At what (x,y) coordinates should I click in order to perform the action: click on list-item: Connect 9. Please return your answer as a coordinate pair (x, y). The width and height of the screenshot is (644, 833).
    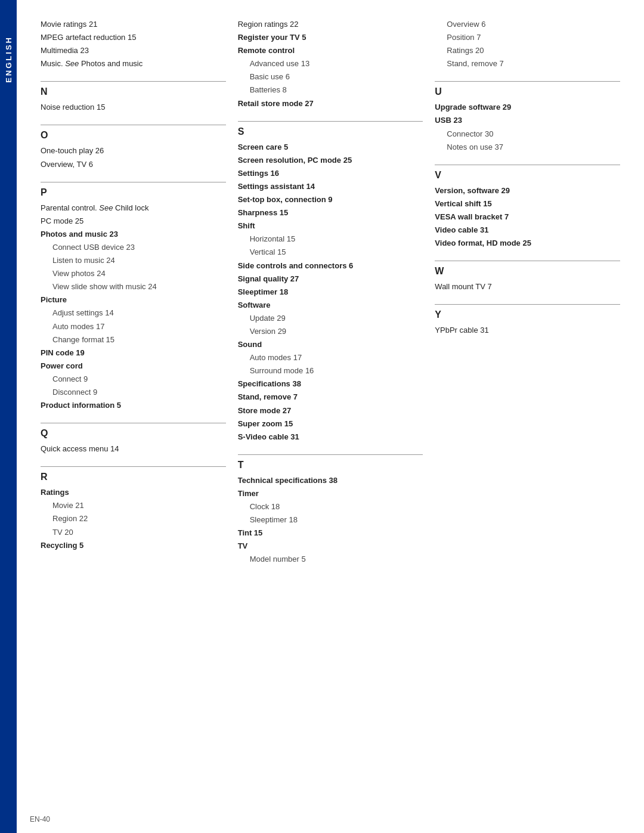
    Looking at the image, I should click on (134, 379).